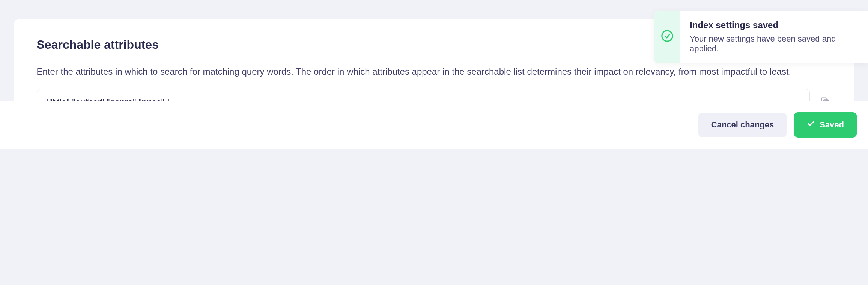  Describe the element at coordinates (774, 44) in the screenshot. I see `toast-message: Your new settings have been saved and ap…` at that location.